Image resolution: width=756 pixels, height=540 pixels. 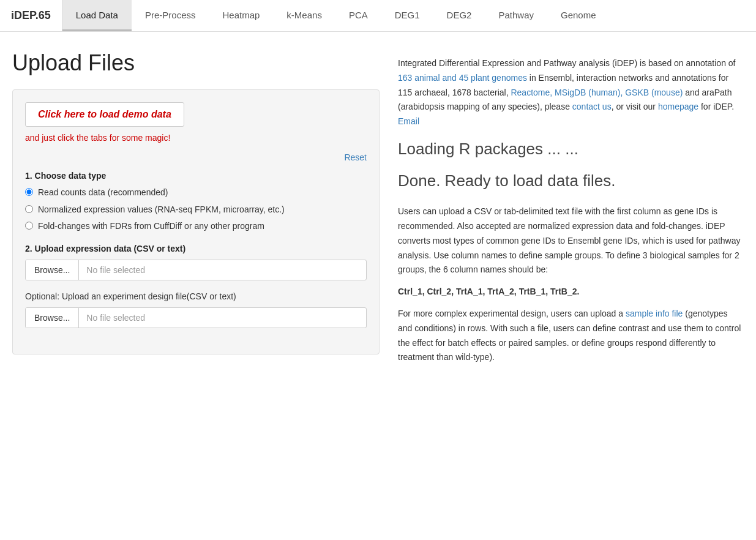 I want to click on file-name-display-2: No file selected, so click(x=223, y=318).